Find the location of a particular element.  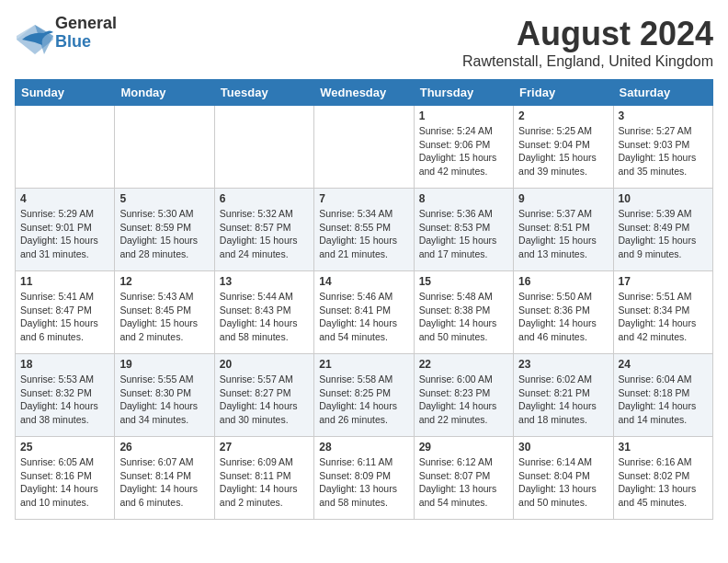

day-number: 24 is located at coordinates (664, 364).